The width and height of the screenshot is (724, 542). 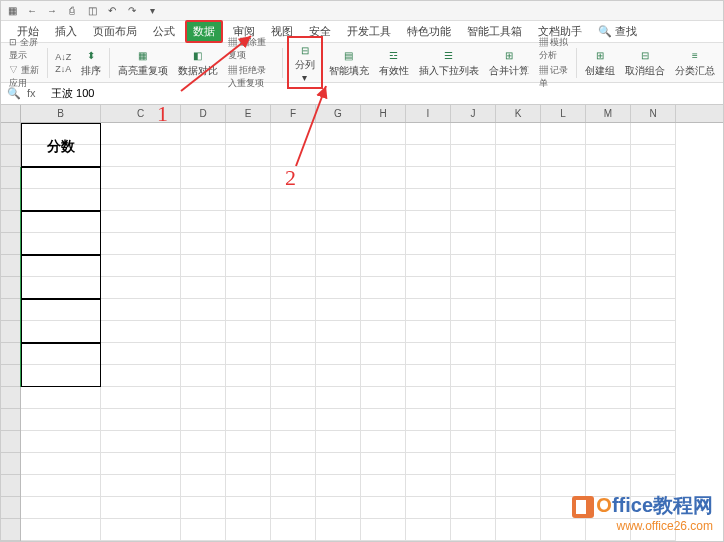 I want to click on back-icon: ←, so click(x=32, y=11).